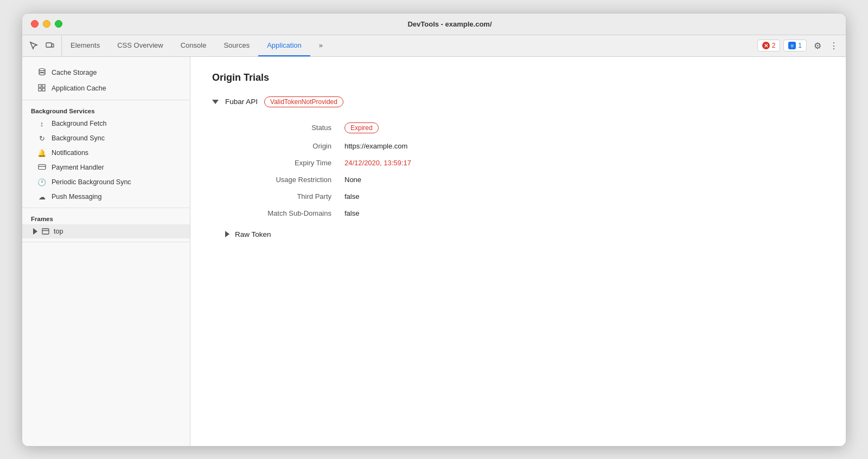 This screenshot has width=868, height=459. Describe the element at coordinates (35, 231) in the screenshot. I see `expand-icon` at that location.